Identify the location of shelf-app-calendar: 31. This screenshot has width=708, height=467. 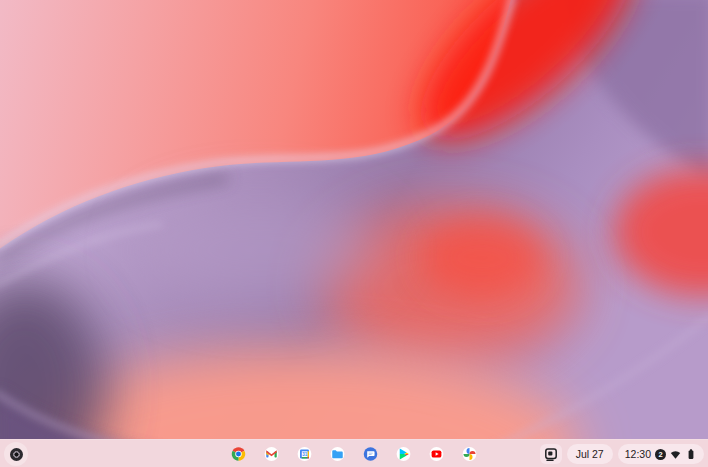
(305, 454).